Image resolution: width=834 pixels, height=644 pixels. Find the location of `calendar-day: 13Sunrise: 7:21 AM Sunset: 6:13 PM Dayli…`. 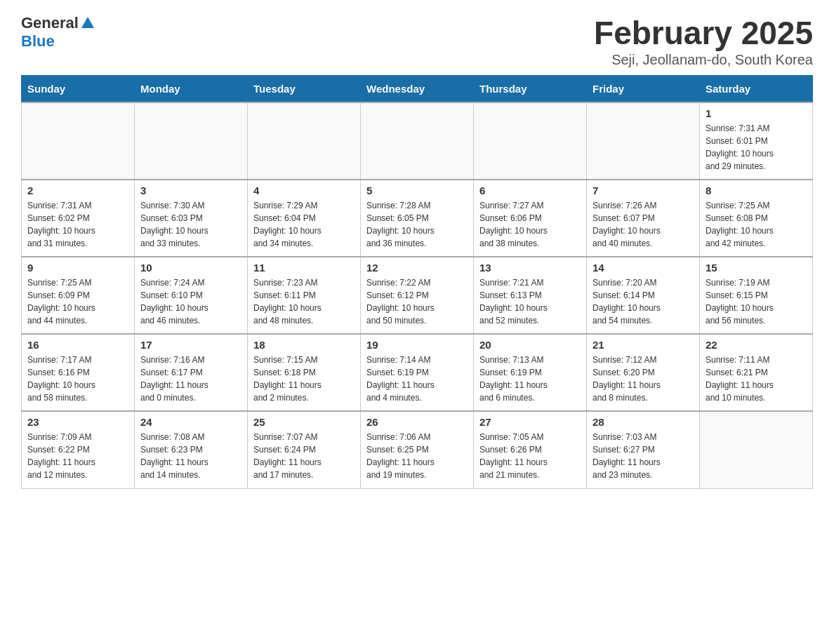

calendar-day: 13Sunrise: 7:21 AM Sunset: 6:13 PM Dayli… is located at coordinates (531, 295).